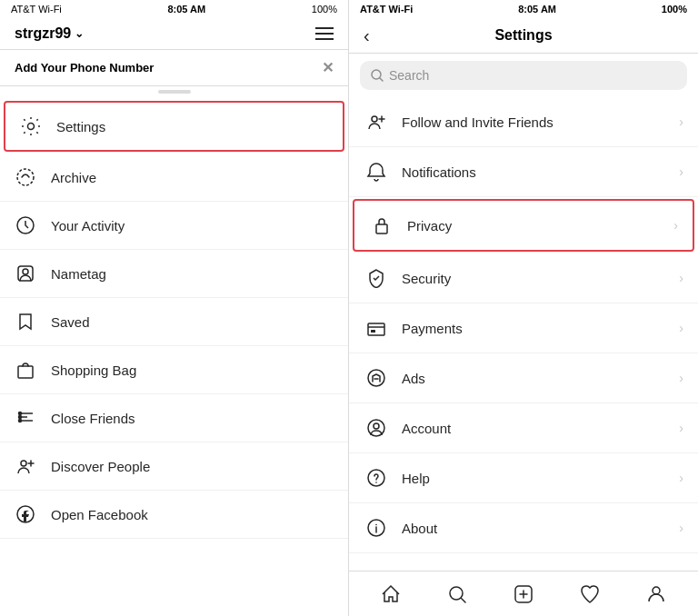  Describe the element at coordinates (376, 172) in the screenshot. I see `notifications-icon` at that location.